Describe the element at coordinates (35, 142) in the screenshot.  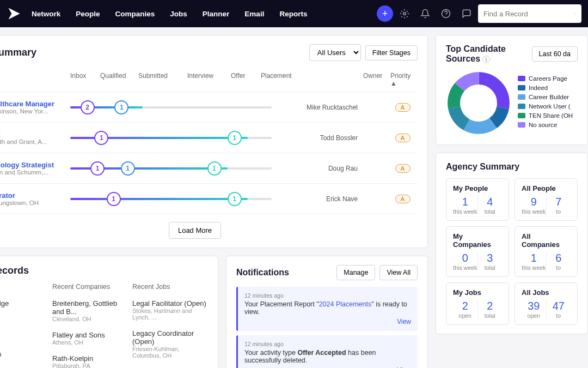
I see `job-subtitle: , Altenwerth and Grant, A...` at that location.